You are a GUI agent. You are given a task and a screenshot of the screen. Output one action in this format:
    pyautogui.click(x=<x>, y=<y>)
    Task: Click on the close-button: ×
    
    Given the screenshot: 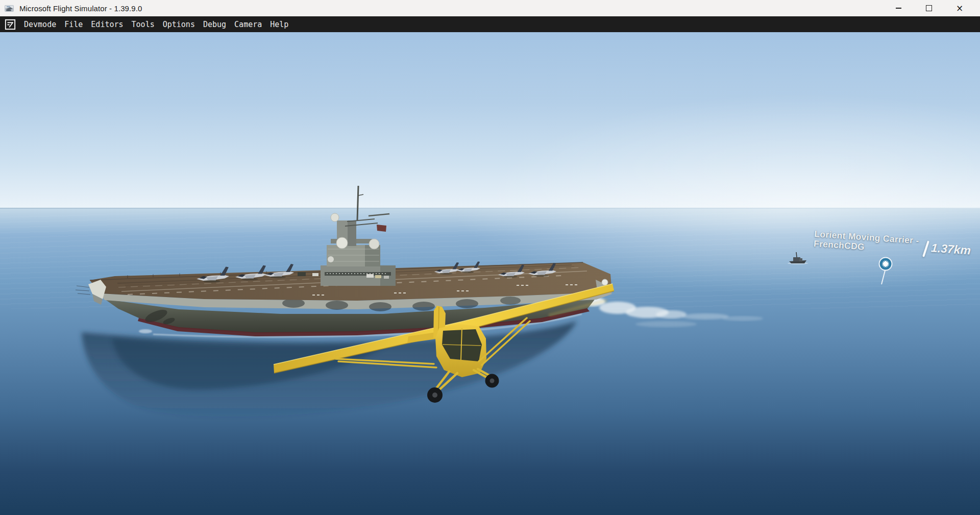 What is the action you would take?
    pyautogui.click(x=960, y=8)
    